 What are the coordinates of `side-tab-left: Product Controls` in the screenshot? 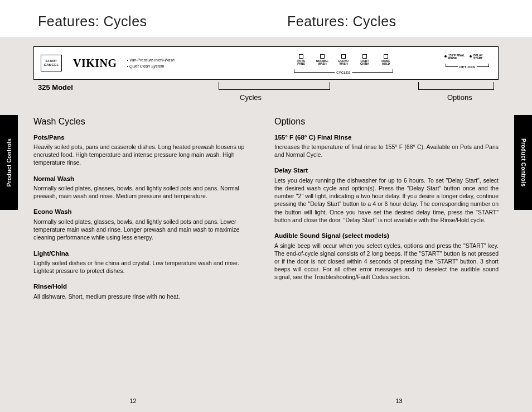 It's located at (9, 162).